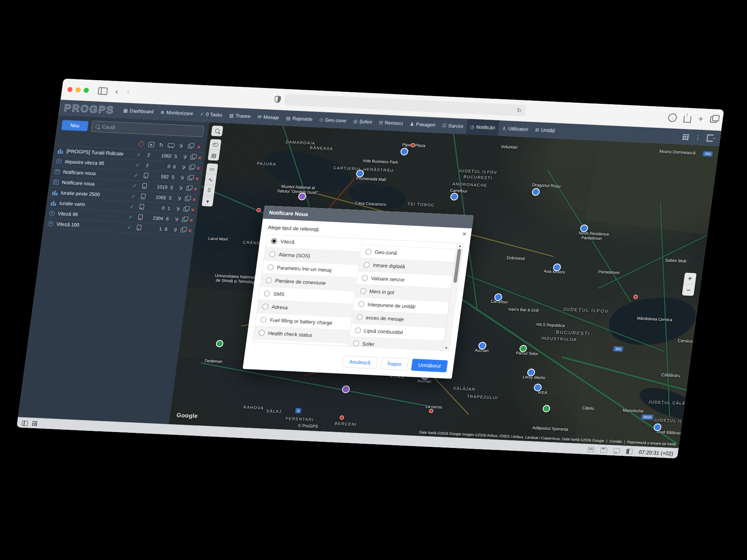  What do you see at coordinates (214, 155) in the screenshot?
I see `map-layers-button: ▤` at bounding box center [214, 155].